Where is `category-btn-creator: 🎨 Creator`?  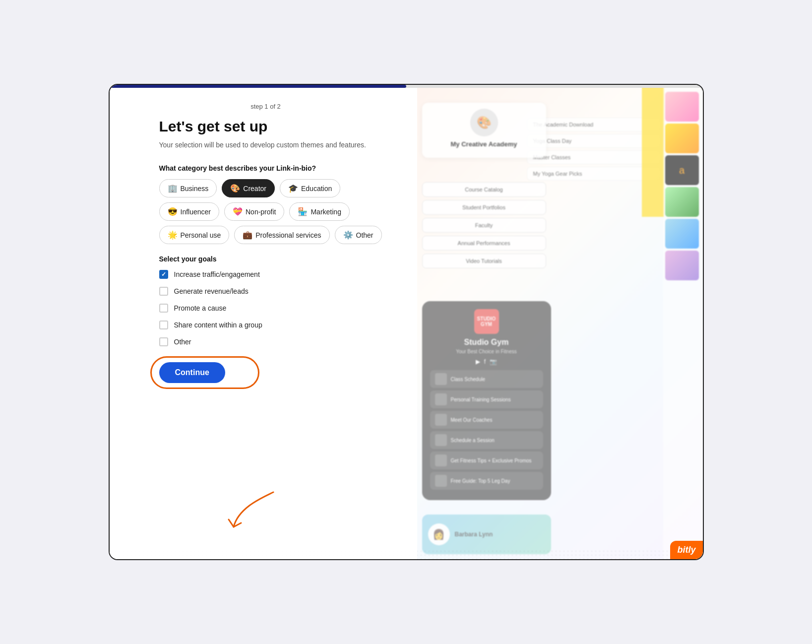
category-btn-creator: 🎨 Creator is located at coordinates (248, 189).